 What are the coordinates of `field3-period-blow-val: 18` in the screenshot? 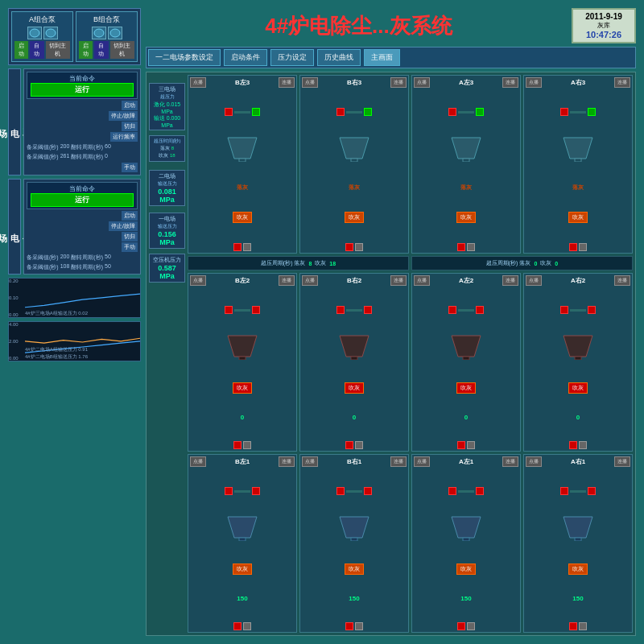 It's located at (172, 155).